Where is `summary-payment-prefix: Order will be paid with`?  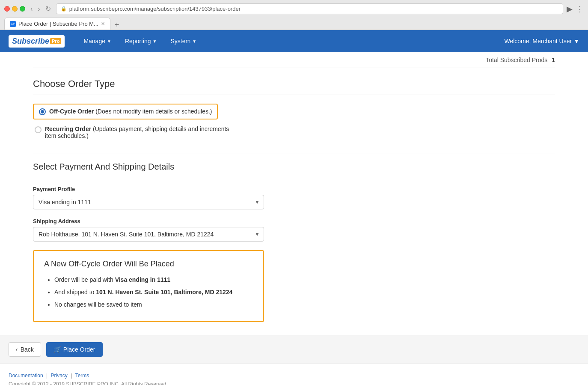 summary-payment-prefix: Order will be paid with is located at coordinates (85, 280).